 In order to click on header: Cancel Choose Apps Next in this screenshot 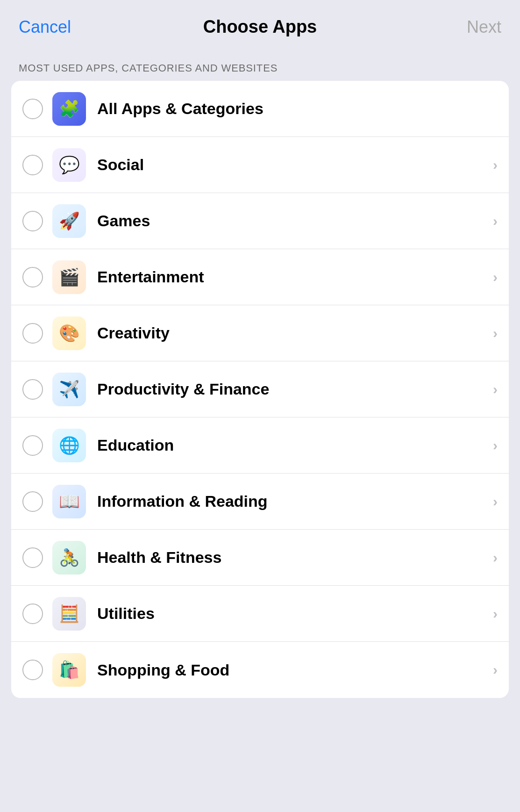, I will do `click(260, 25)`.